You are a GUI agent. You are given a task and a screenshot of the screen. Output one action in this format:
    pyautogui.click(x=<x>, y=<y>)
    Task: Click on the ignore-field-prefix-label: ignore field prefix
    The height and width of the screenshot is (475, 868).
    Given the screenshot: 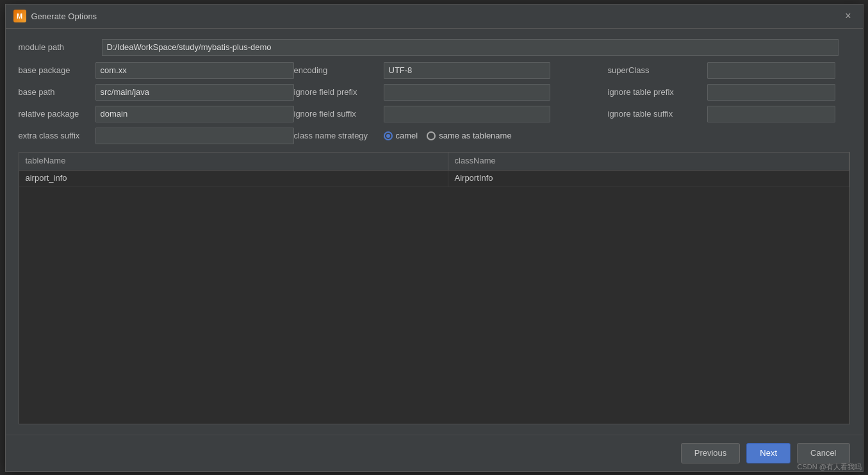 What is the action you would take?
    pyautogui.click(x=339, y=92)
    